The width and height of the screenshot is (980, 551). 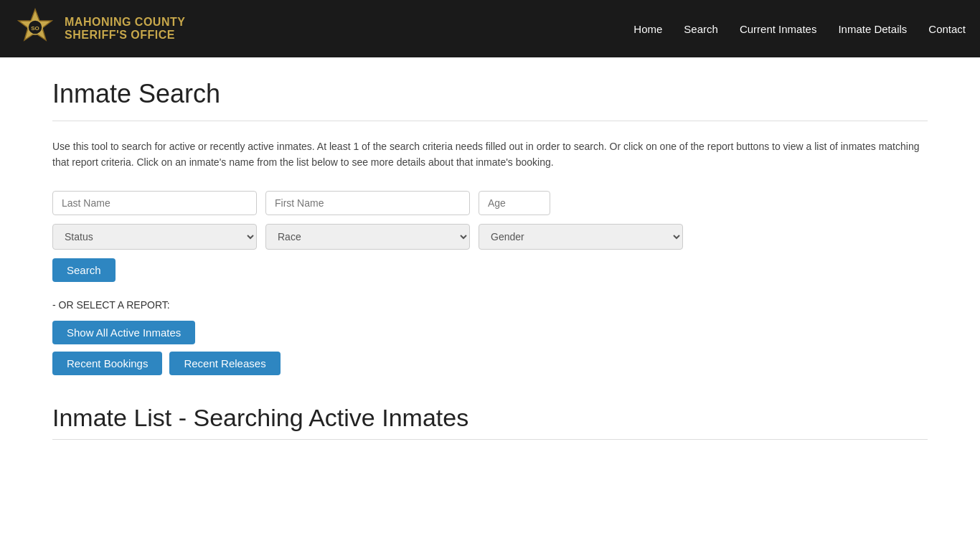 What do you see at coordinates (490, 237) in the screenshot?
I see `search-form: Status Race Gender Search` at bounding box center [490, 237].